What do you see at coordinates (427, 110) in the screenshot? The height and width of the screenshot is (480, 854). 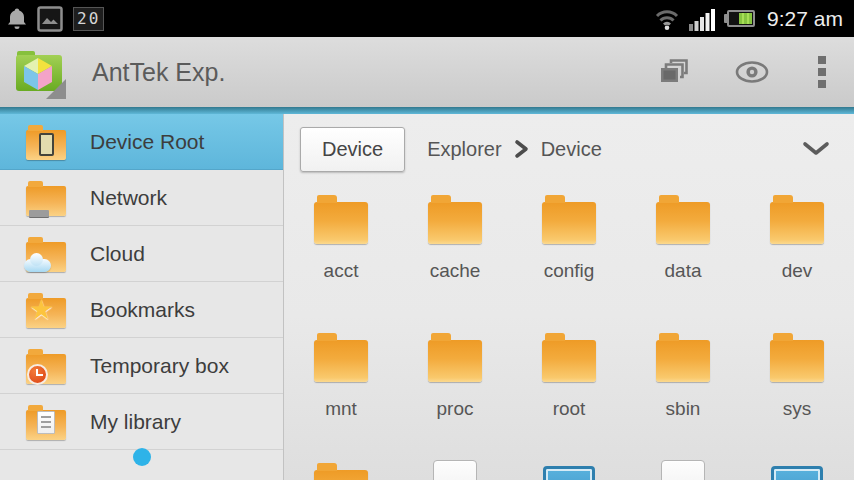 I see `accent-divider` at bounding box center [427, 110].